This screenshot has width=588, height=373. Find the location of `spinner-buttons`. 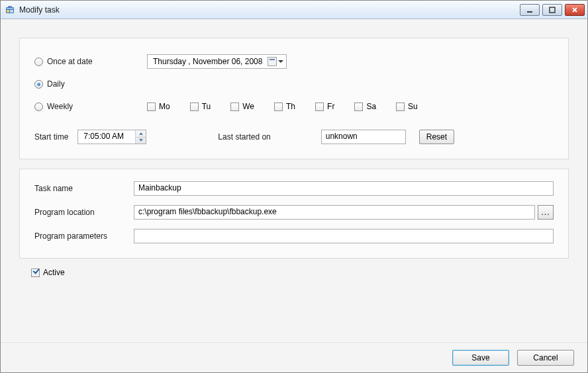

spinner-buttons is located at coordinates (140, 137).